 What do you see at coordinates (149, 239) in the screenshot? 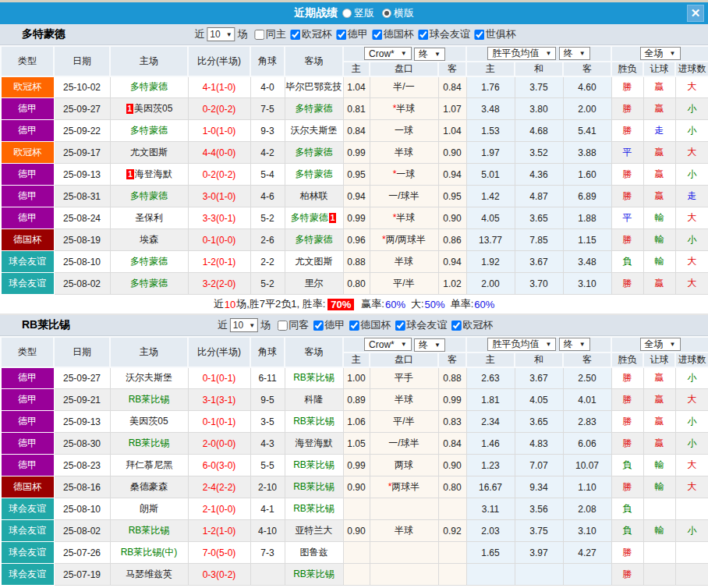
I see `team-name-text: 埃森` at bounding box center [149, 239].